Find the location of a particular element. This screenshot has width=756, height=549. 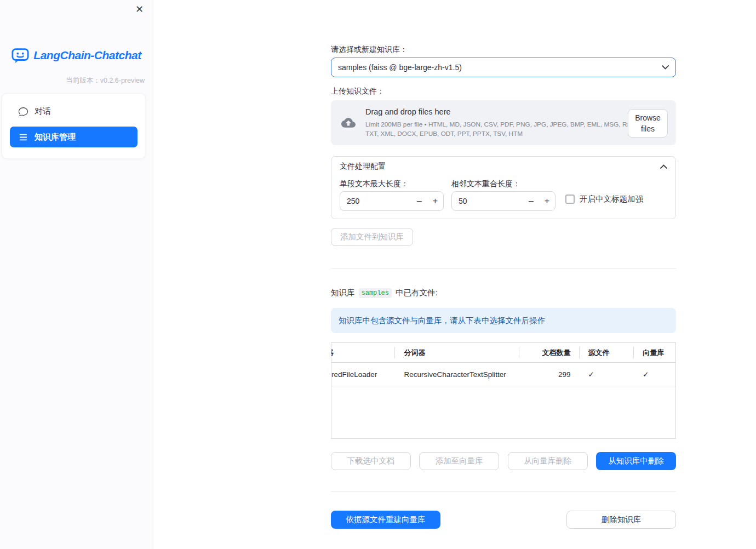

logo-text: LangChain-Chatchat is located at coordinates (87, 55).